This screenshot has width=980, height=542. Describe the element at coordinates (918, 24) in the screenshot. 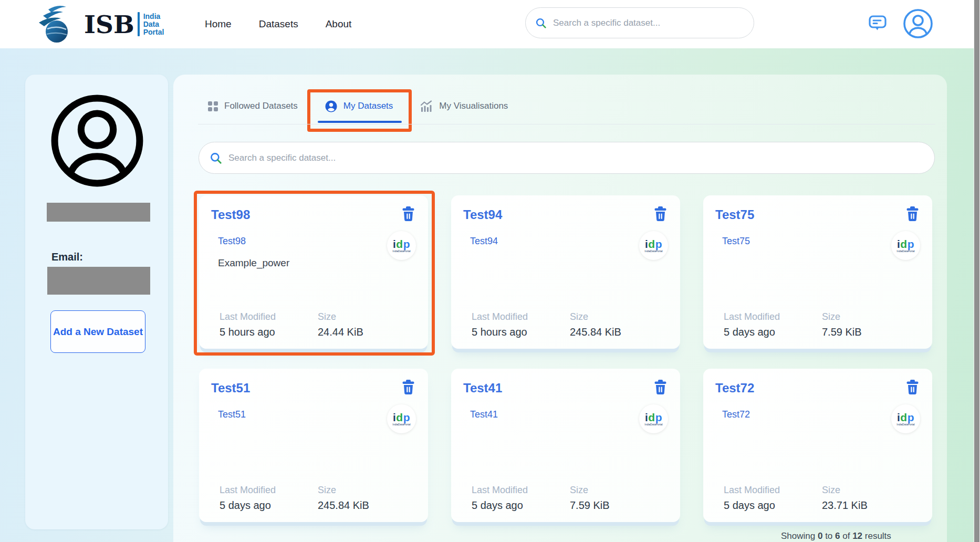

I see `profile-menu-button` at that location.